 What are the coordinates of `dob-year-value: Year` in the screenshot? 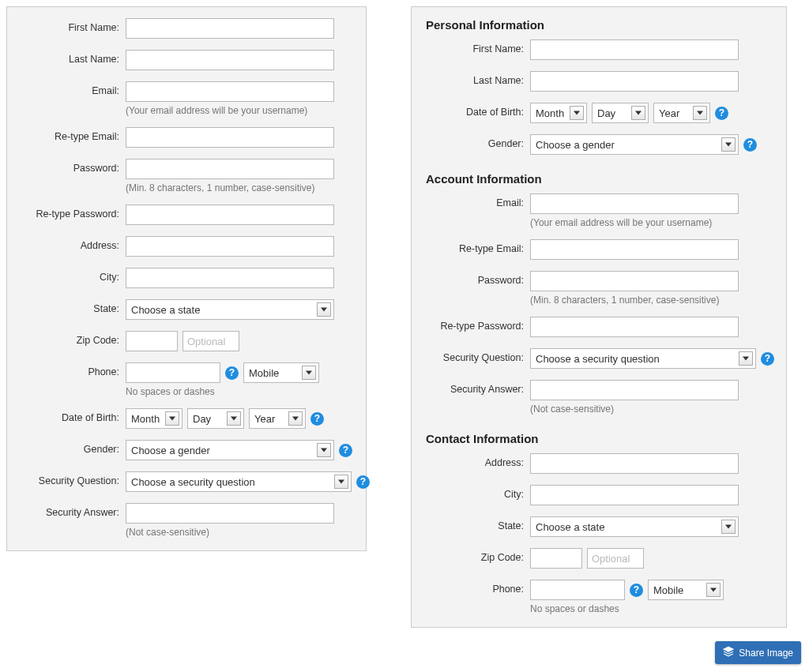 It's located at (669, 114).